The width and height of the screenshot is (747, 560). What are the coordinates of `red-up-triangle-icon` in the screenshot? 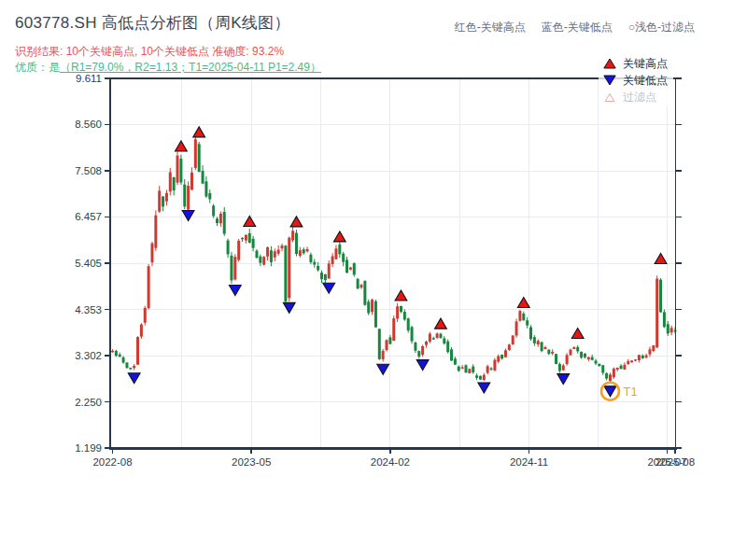 It's located at (610, 63).